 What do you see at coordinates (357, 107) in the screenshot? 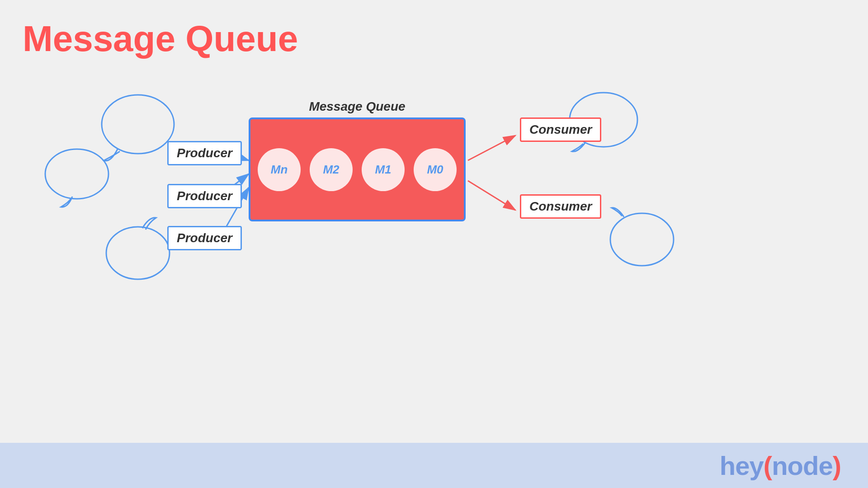
I see `queue-label: Message Queue` at bounding box center [357, 107].